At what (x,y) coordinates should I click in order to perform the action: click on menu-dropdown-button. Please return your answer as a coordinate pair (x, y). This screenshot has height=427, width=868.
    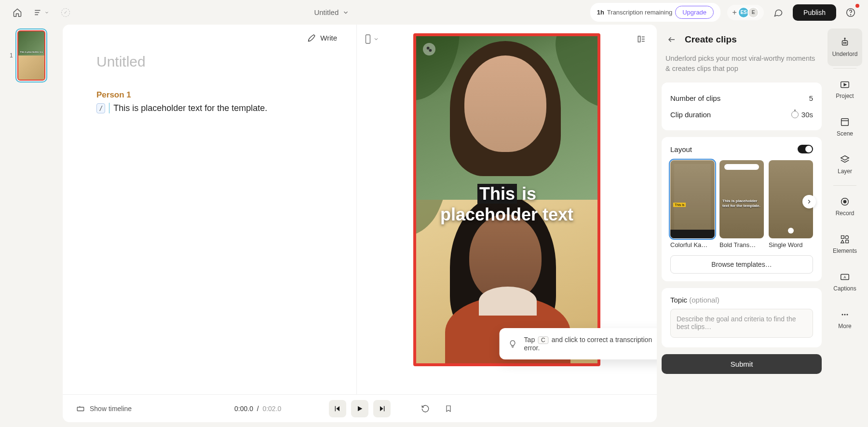
    Looking at the image, I should click on (41, 13).